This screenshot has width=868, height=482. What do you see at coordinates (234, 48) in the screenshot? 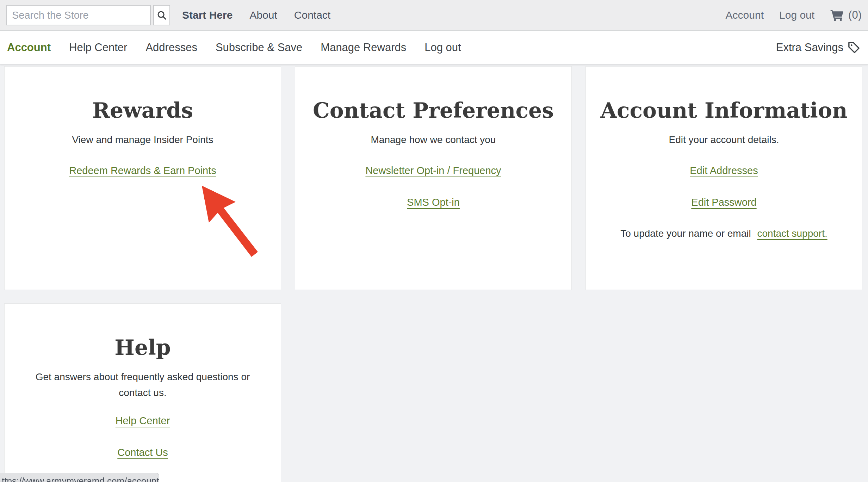
I see `account-nav-items: Account Help Center Addresses Subscribe …` at bounding box center [234, 48].